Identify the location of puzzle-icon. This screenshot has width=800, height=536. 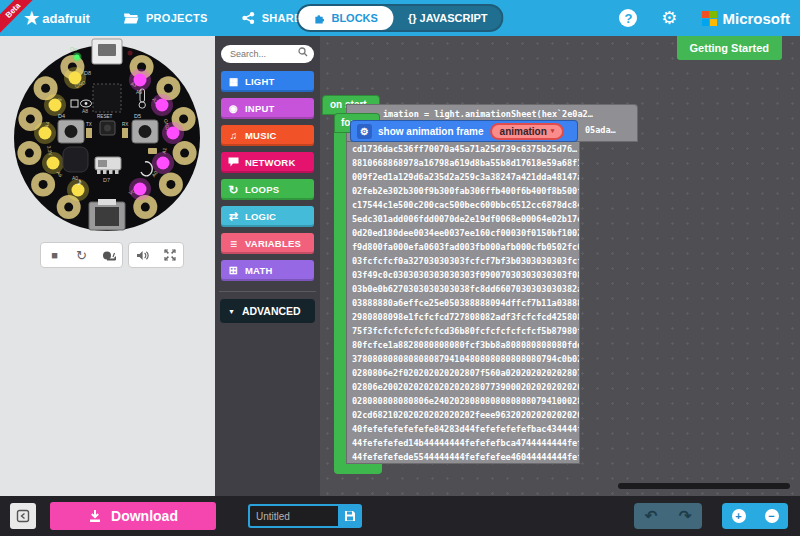
(320, 18).